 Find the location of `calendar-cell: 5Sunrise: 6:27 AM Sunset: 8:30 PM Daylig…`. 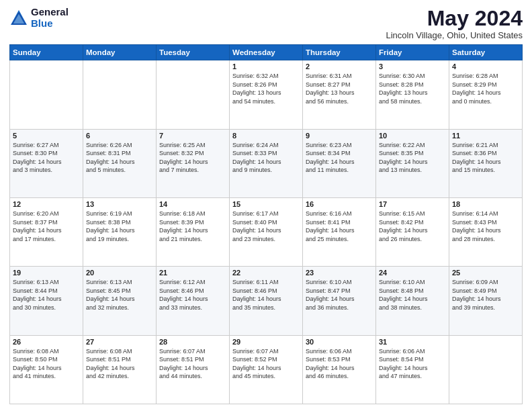

calendar-cell: 5Sunrise: 6:27 AM Sunset: 8:30 PM Daylig… is located at coordinates (47, 163).